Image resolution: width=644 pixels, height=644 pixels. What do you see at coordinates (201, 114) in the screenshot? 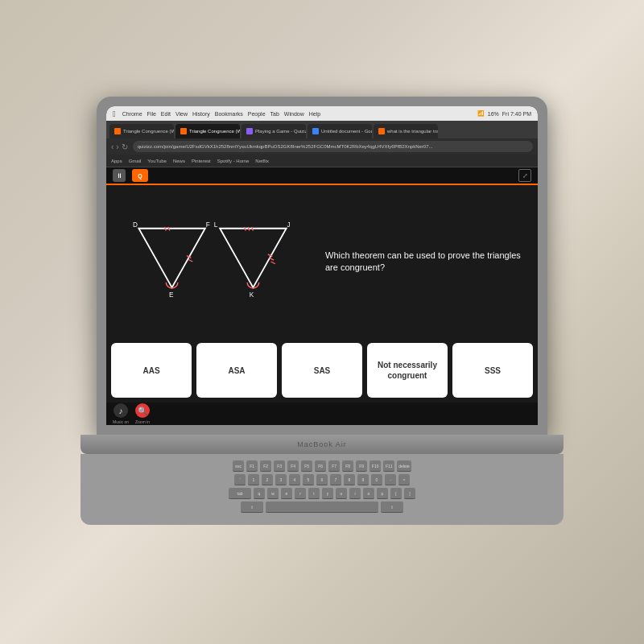
I see `menu-history: History` at bounding box center [201, 114].